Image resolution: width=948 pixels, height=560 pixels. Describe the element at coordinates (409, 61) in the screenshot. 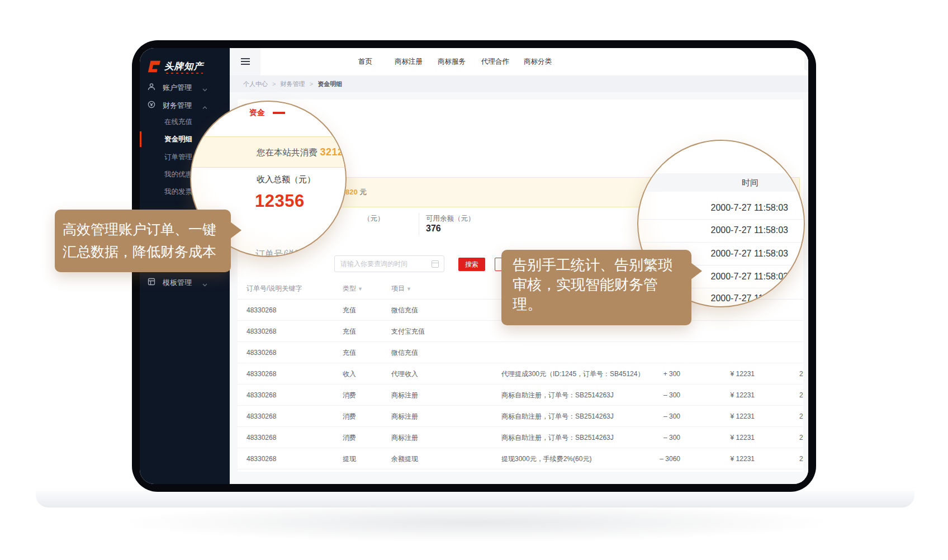

I see `nav-trademark-register: 商标注册` at that location.